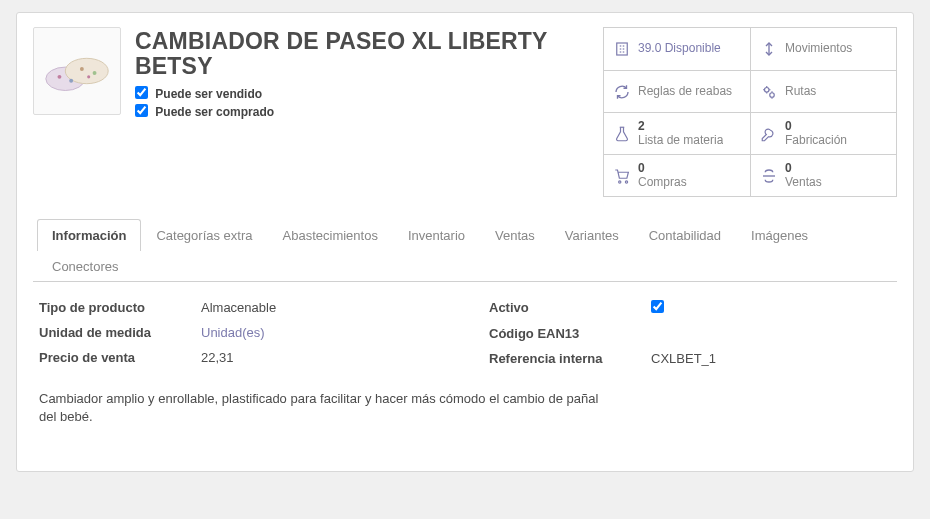 The height and width of the screenshot is (519, 930). What do you see at coordinates (680, 140) in the screenshot?
I see `stat-bom-label: Lista de materia` at bounding box center [680, 140].